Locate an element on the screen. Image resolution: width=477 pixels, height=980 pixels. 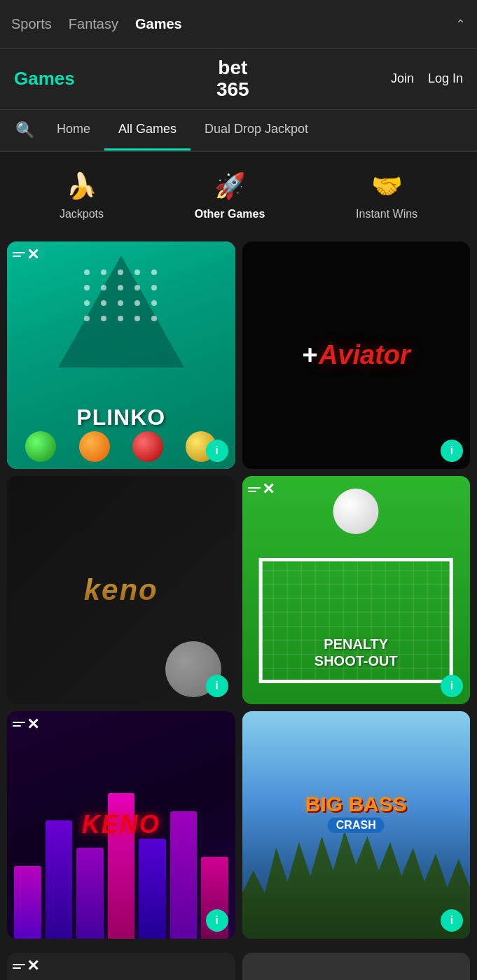
x-icon: ✕ is located at coordinates (33, 255).